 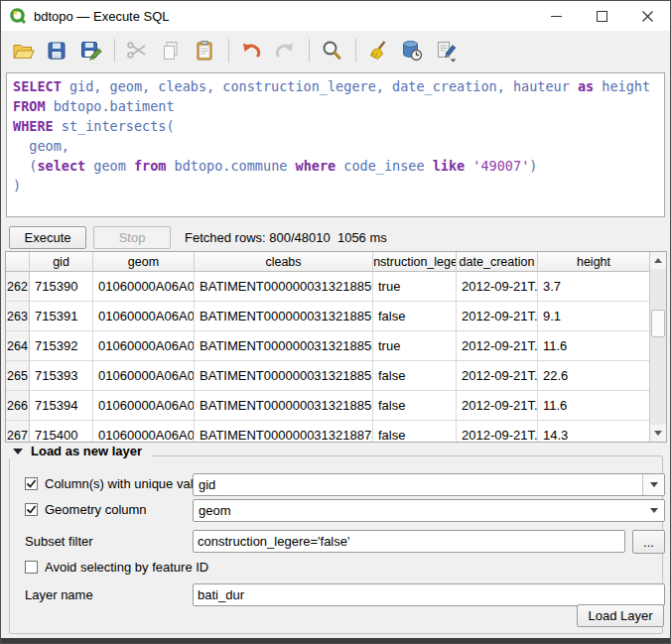 What do you see at coordinates (336, 126) in the screenshot?
I see `sql-line: WHERE st_intersects(` at bounding box center [336, 126].